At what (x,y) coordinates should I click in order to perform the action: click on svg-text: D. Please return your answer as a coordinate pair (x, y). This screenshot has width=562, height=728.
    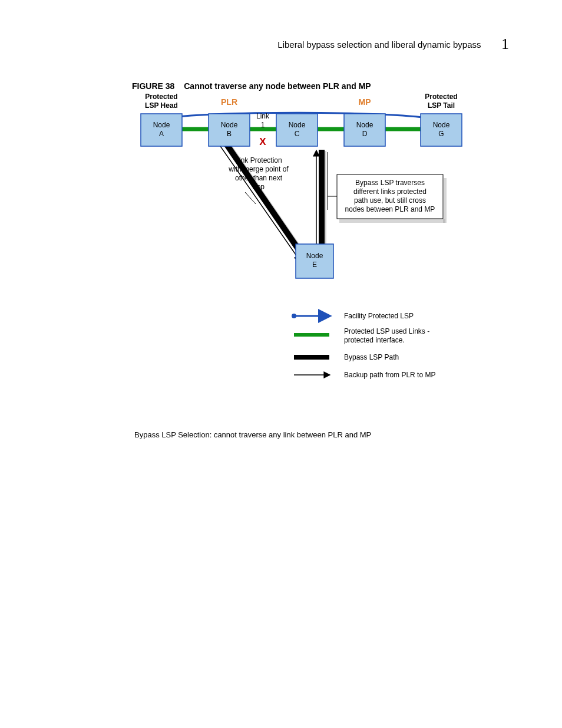
    Looking at the image, I should click on (365, 134).